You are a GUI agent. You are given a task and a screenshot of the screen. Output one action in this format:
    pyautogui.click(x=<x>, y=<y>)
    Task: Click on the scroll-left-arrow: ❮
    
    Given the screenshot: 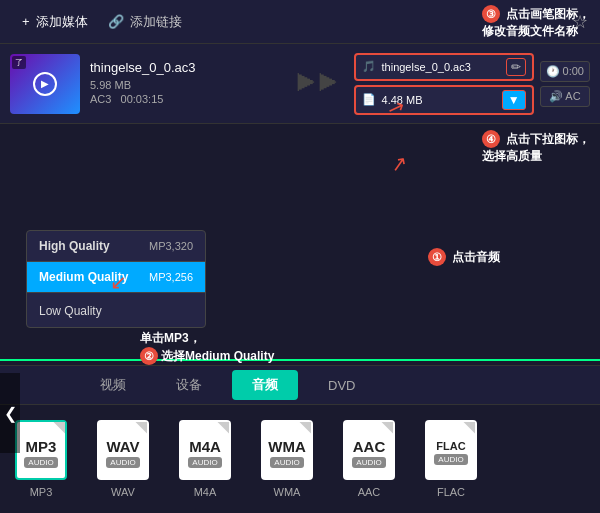 What is the action you would take?
    pyautogui.click(x=10, y=413)
    